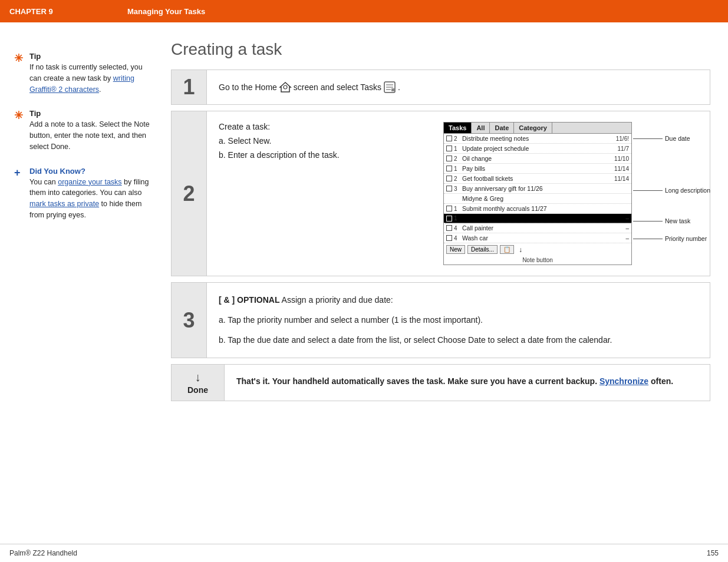  Describe the element at coordinates (538, 209) in the screenshot. I see `task-row-7: 1 Submit monthly accruals 11/27` at that location.